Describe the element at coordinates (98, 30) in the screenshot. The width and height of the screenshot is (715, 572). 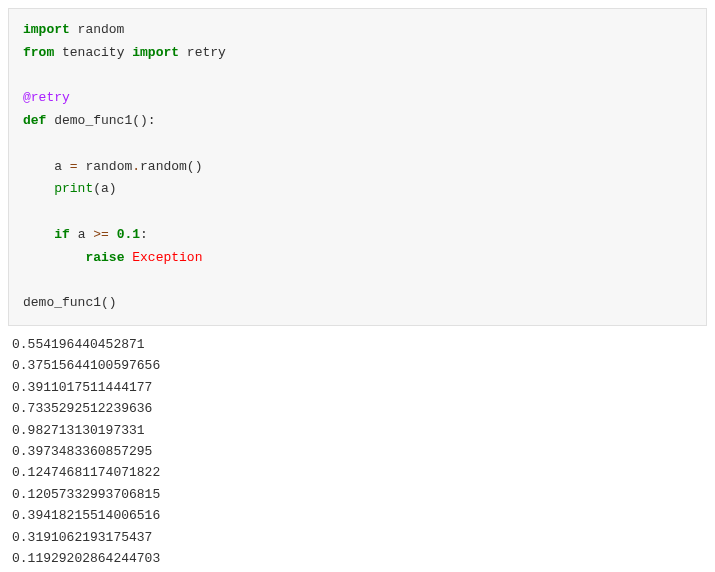
I see `module-random: random` at that location.